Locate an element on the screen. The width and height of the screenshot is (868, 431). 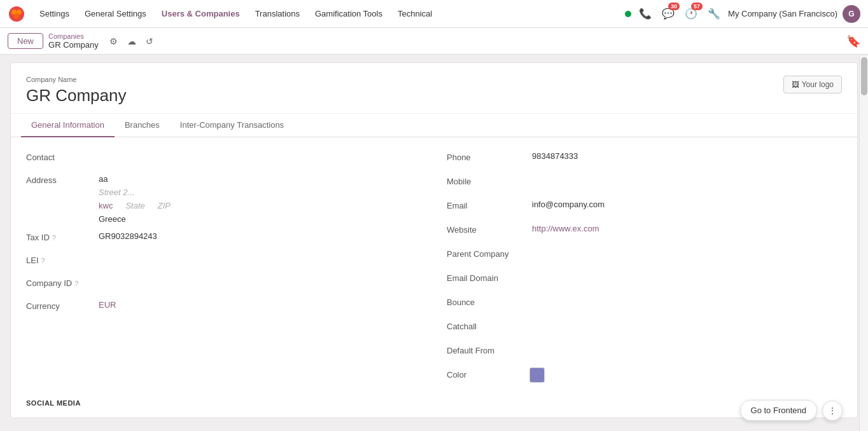
breadcrumb-current: GR Company is located at coordinates (74, 44).